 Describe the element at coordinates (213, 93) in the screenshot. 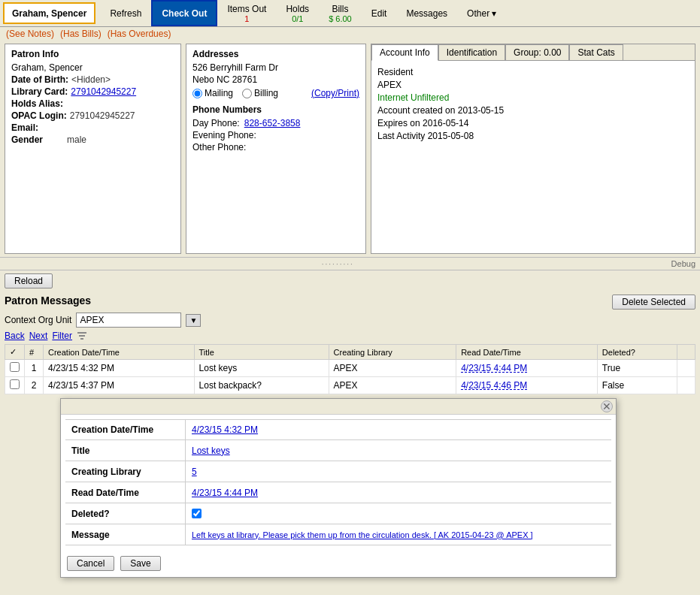

I see `mailing-radio-label: Mailing` at that location.